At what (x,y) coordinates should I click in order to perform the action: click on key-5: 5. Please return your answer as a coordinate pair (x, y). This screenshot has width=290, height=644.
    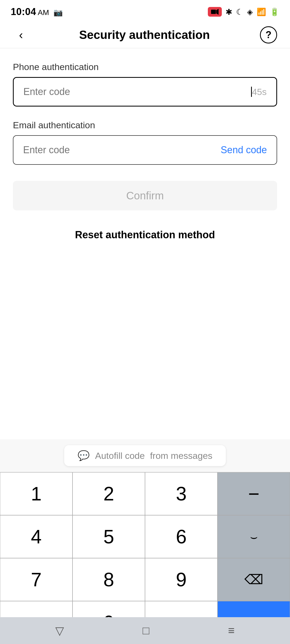
    Looking at the image, I should click on (109, 537).